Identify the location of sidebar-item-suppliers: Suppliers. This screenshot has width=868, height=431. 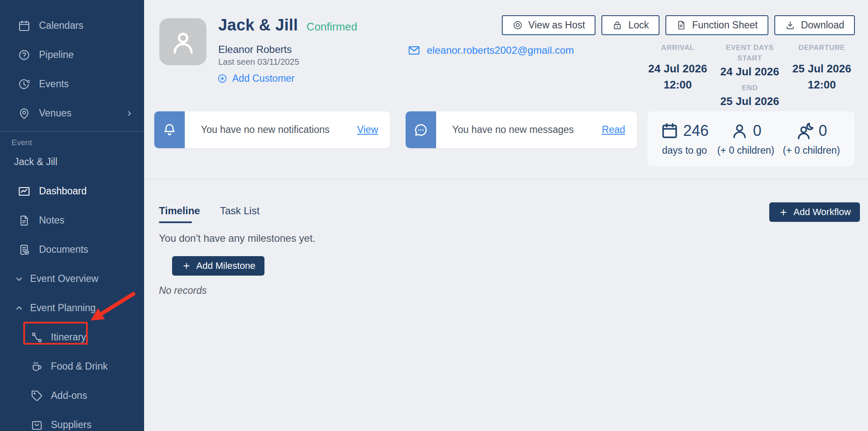
(72, 421).